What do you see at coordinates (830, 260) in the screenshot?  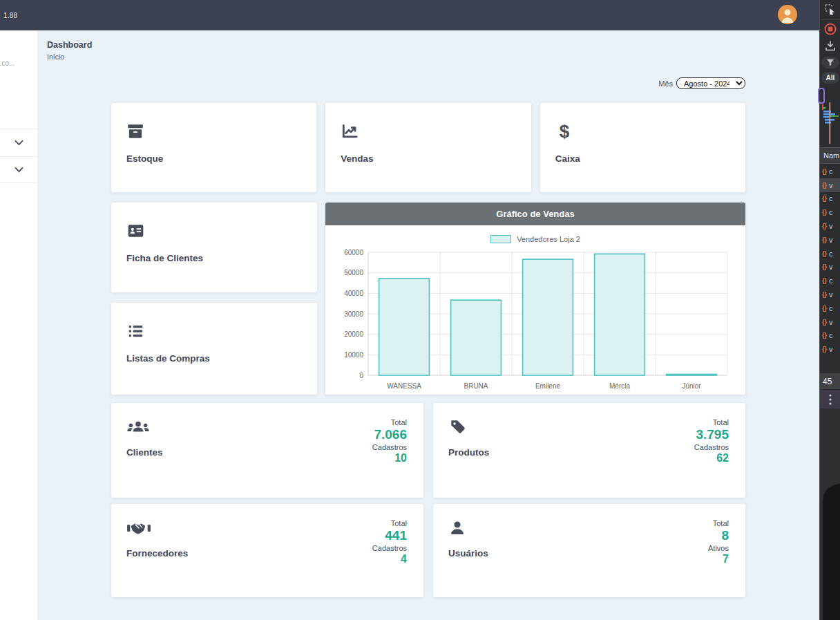 I see `network-request-list: {} c {} v {} c {} c {} v {} v {} c {} v …` at bounding box center [830, 260].